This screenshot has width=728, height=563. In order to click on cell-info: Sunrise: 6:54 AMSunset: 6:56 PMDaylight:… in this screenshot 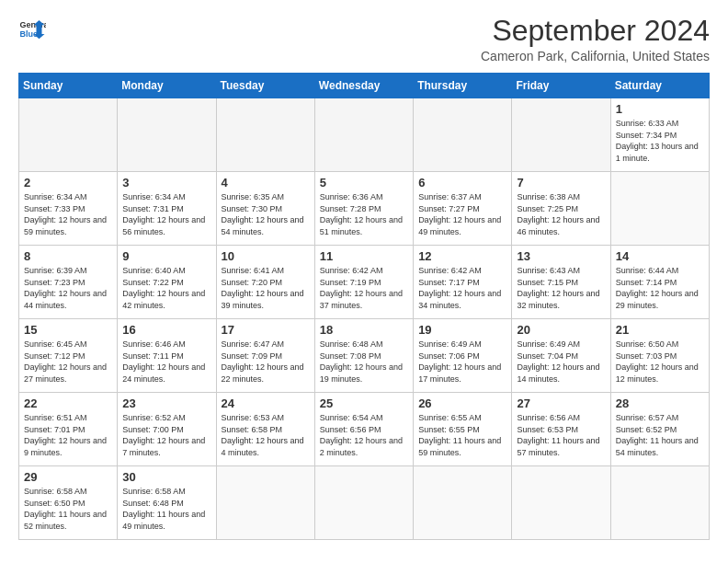, I will do `click(364, 435)`.